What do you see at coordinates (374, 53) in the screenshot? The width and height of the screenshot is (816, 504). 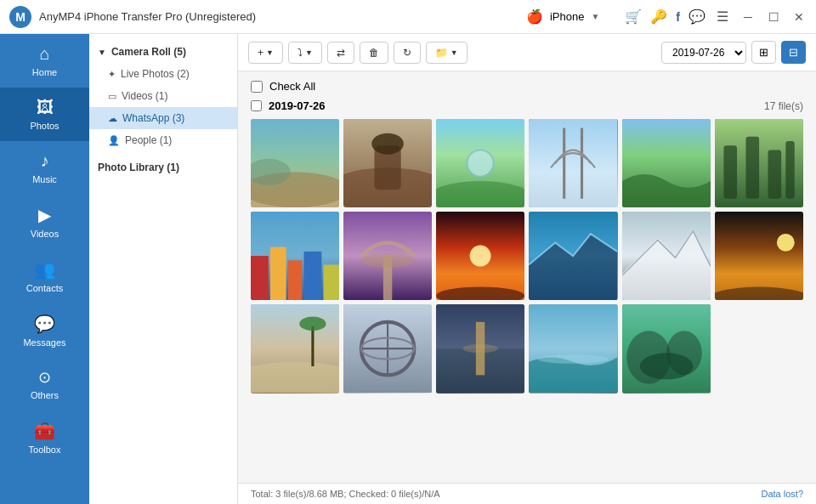 I see `delete-icon: 🗑` at bounding box center [374, 53].